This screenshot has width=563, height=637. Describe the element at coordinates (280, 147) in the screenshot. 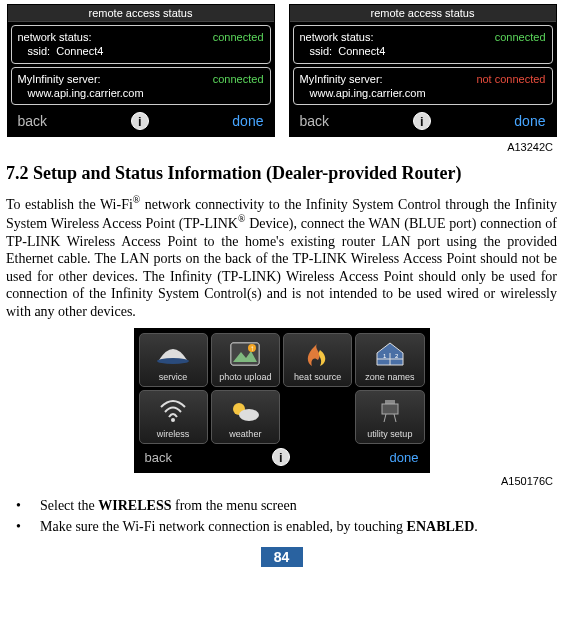

I see `figure-id-top: A13242C` at that location.